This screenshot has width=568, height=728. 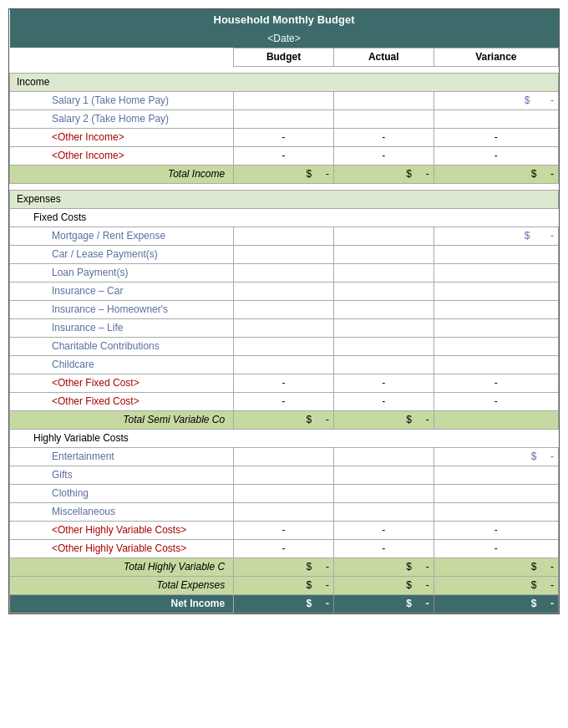 What do you see at coordinates (284, 530) in the screenshot?
I see `variable-row-4: <Other Highly Variable Costs> - - -` at bounding box center [284, 530].